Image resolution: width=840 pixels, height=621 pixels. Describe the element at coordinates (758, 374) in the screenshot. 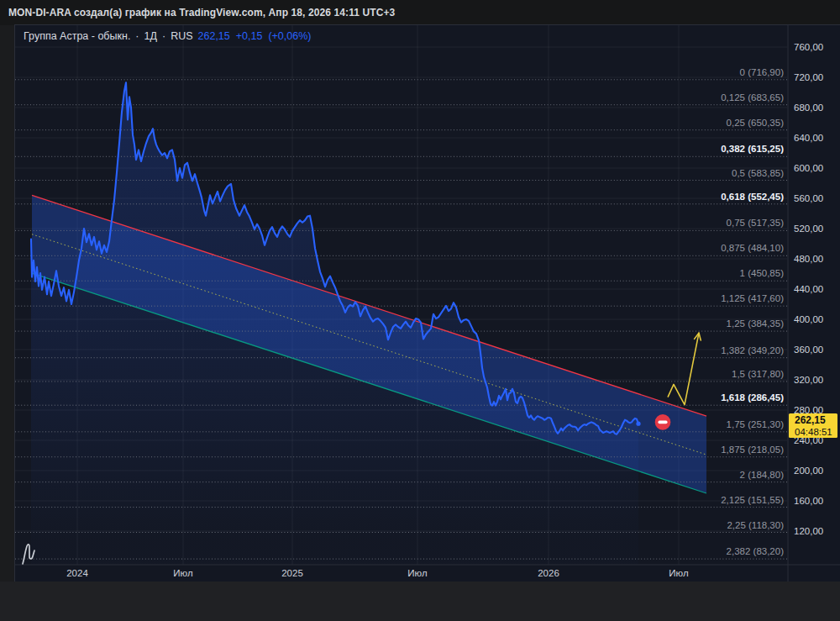

I see `fib-level-label: 1,5 (317,80)` at that location.